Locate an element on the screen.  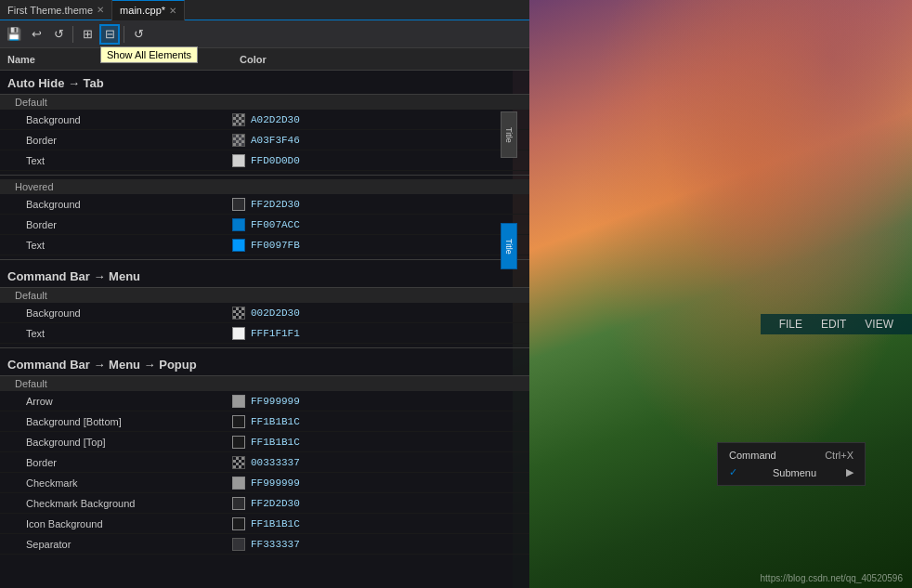
undo-button: ↩ is located at coordinates (36, 34).